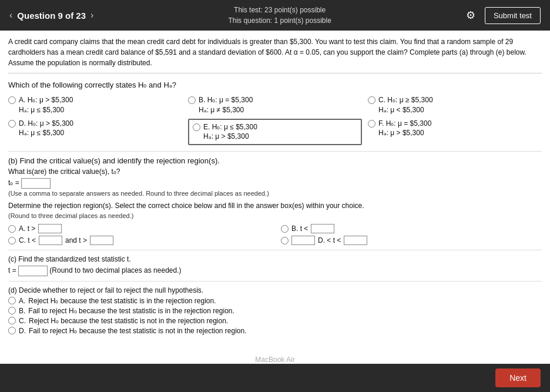 The height and width of the screenshot is (392, 550). I want to click on t-stat-hint: (Round to two decimal places as needed.), so click(115, 270).